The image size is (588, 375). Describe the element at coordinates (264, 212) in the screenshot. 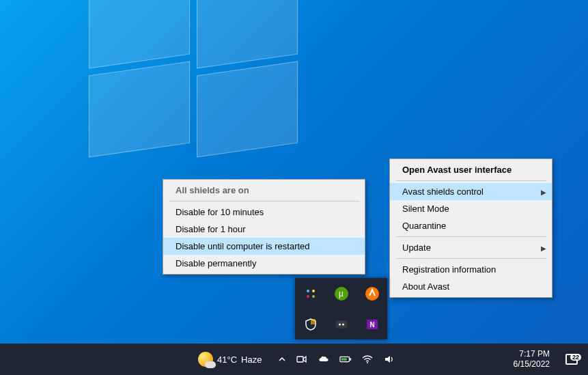

I see `menu-item-disable-10min: Disable for 10 minutes` at that location.